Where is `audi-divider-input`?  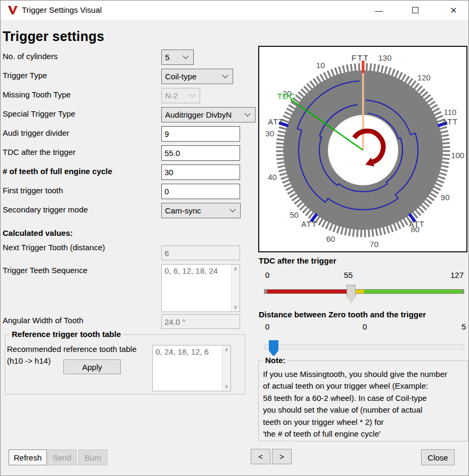 audi-divider-input is located at coordinates (201, 134).